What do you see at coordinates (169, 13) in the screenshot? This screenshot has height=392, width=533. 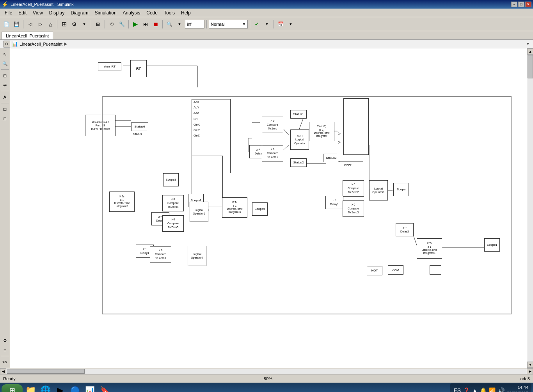 I see `menu-tools: Tools` at bounding box center [169, 13].